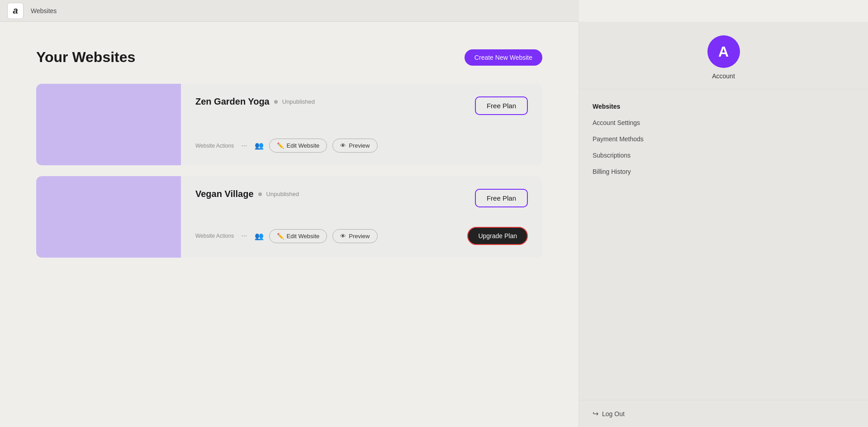  What do you see at coordinates (259, 236) in the screenshot?
I see `people-icon-vegan-village: 👥` at bounding box center [259, 236].